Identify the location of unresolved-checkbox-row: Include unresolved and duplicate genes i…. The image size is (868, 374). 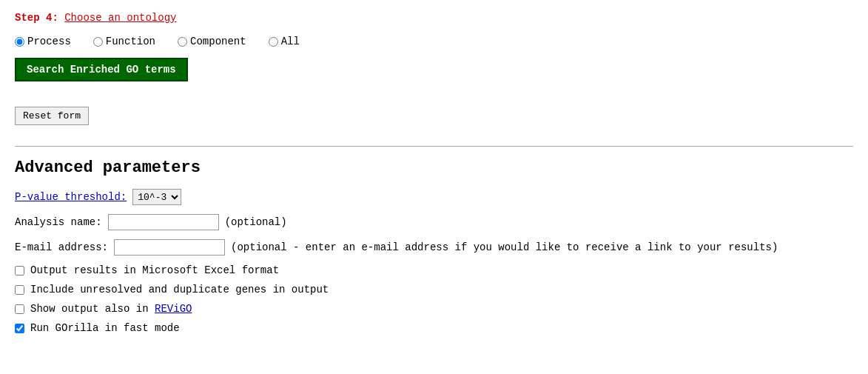
(434, 290).